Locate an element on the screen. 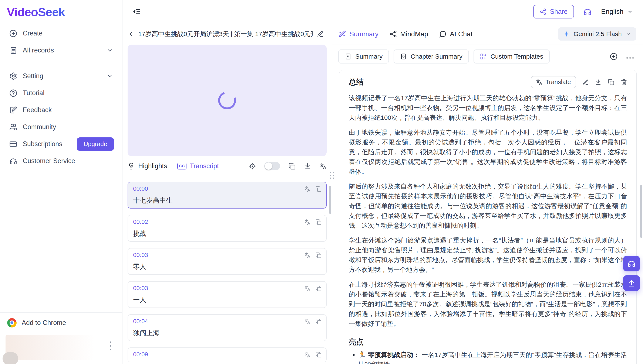 The height and width of the screenshot is (364, 643). custom-templates-button: Custom Templates is located at coordinates (512, 56).